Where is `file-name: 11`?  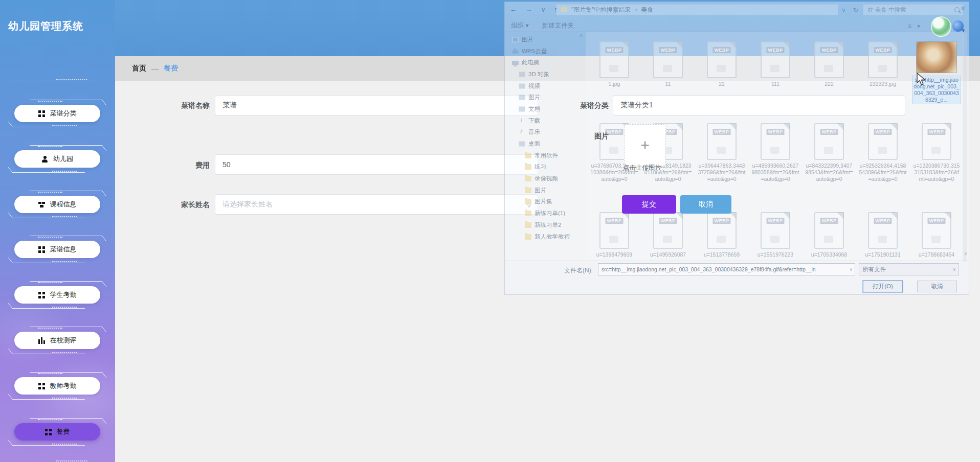 file-name: 11 is located at coordinates (668, 84).